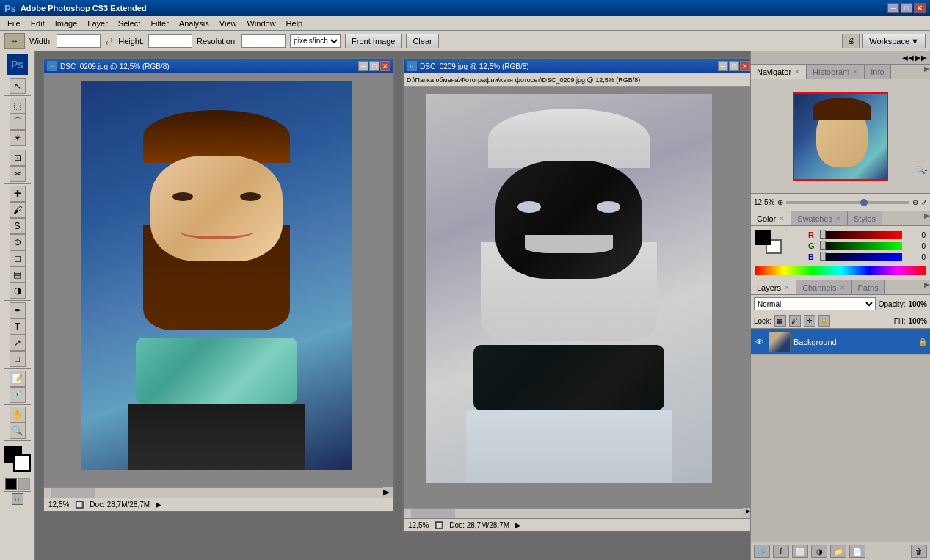  What do you see at coordinates (774, 288) in the screenshot?
I see `tab-layers: Layers ✕` at bounding box center [774, 288].